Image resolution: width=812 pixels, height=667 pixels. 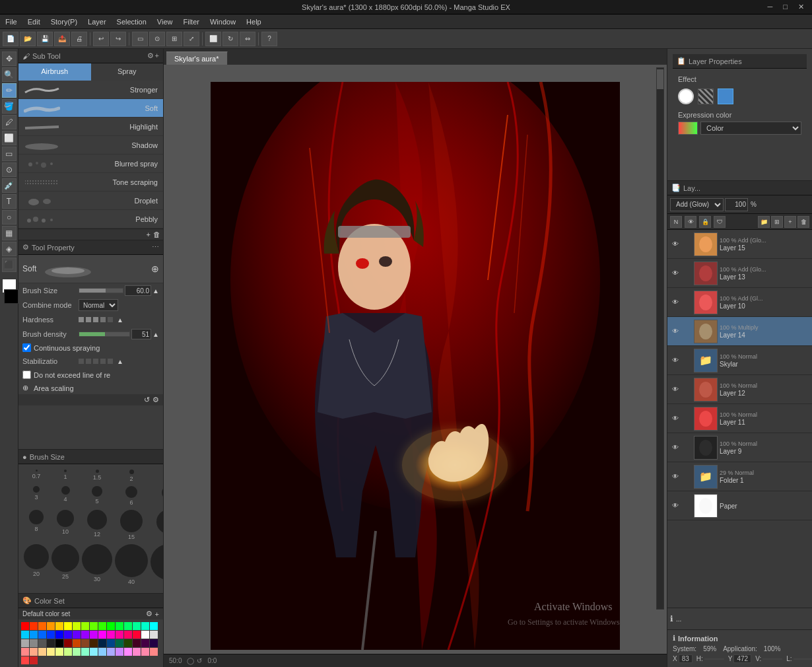 I want to click on layer-new-folder: 📁, so click(x=764, y=222).